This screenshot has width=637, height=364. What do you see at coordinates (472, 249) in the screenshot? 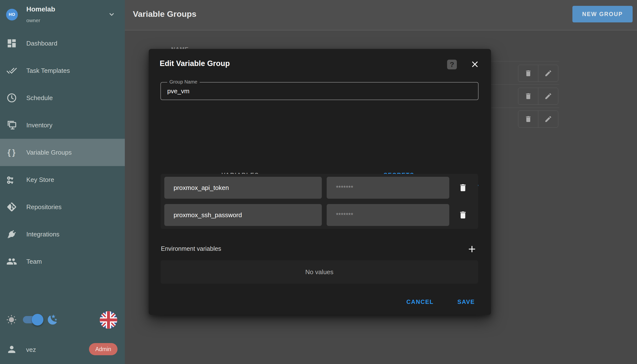
I see `add-environment-variable-icon` at bounding box center [472, 249].